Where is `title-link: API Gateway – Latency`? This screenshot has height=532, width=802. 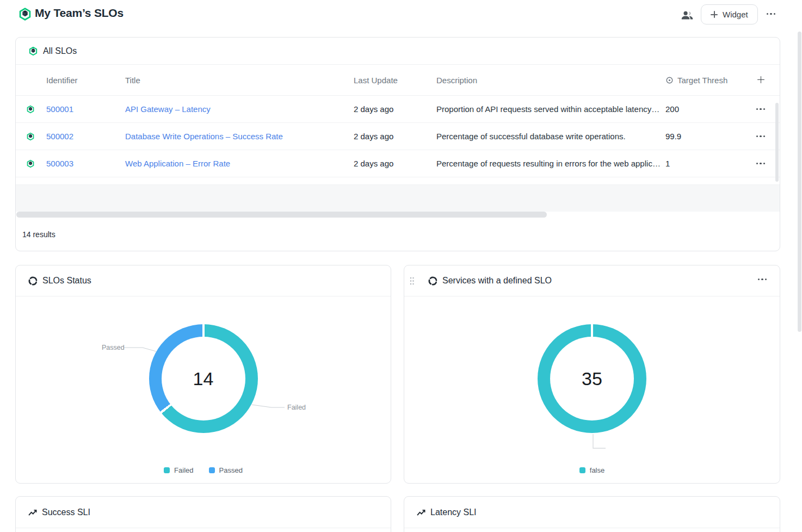
title-link: API Gateway – Latency is located at coordinates (239, 109).